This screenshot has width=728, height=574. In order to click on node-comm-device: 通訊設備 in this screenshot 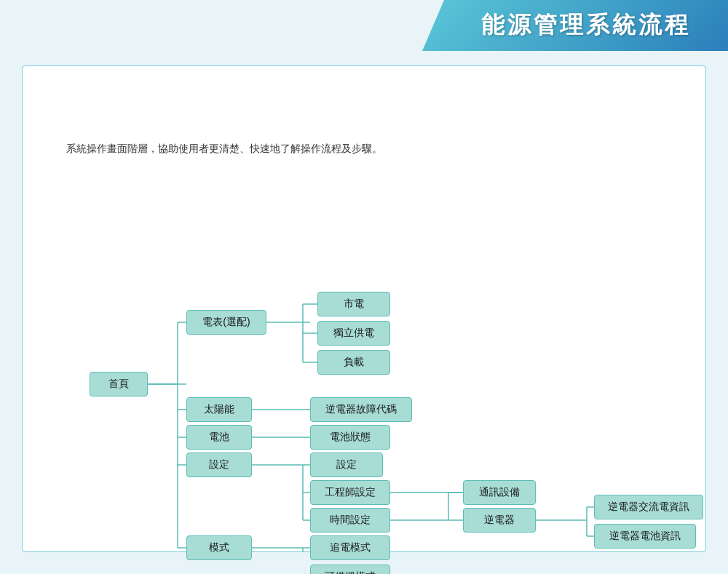, I will do `click(499, 493)`.